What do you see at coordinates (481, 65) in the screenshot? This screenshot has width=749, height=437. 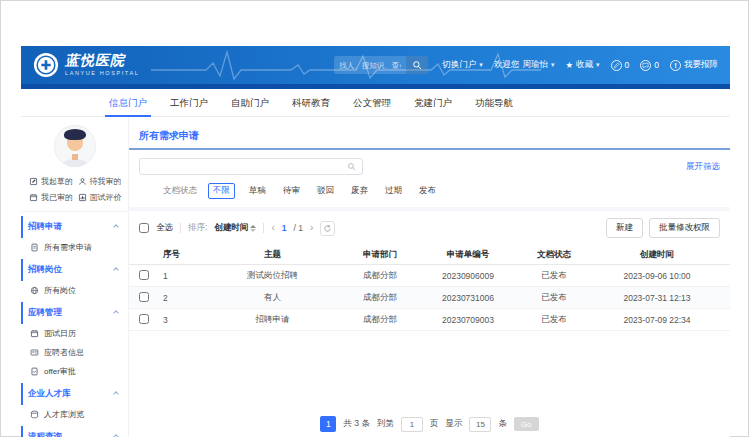 I see `caret-down-icon: ▾` at bounding box center [481, 65].